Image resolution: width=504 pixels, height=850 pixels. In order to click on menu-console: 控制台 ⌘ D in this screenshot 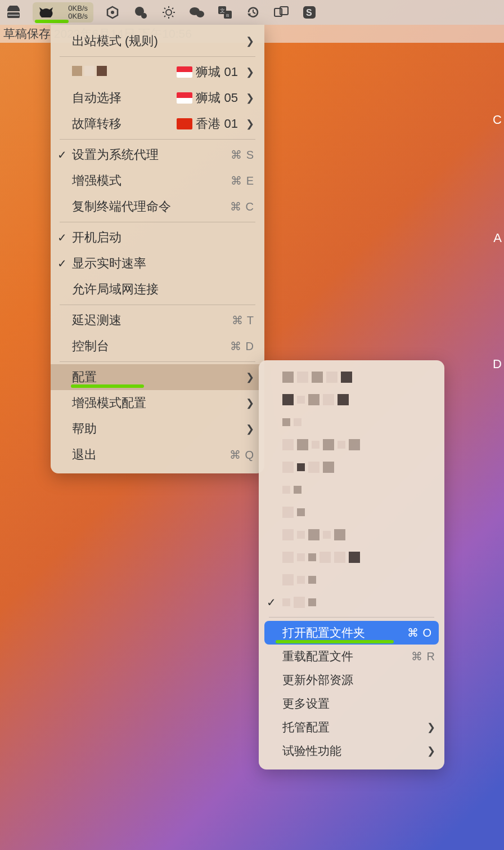, I will do `click(158, 346)`.